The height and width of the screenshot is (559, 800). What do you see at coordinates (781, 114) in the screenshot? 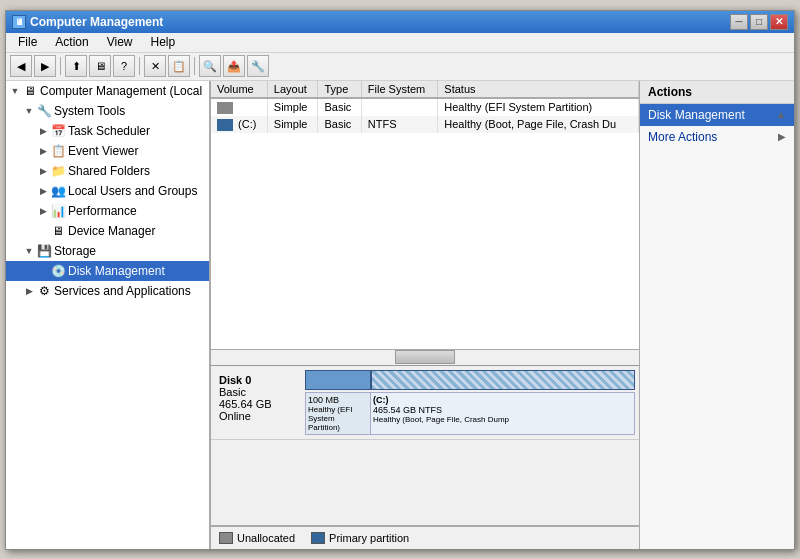
I see `chevron-up-icon: ▲` at bounding box center [781, 114].